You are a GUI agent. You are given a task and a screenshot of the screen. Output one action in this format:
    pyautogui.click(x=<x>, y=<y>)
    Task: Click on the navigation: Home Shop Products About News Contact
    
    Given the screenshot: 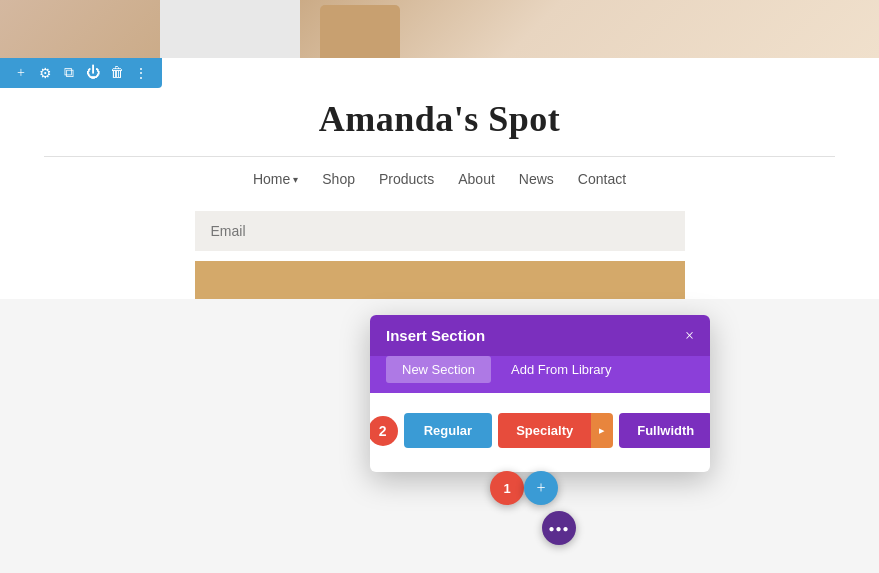 What is the action you would take?
    pyautogui.click(x=440, y=179)
    